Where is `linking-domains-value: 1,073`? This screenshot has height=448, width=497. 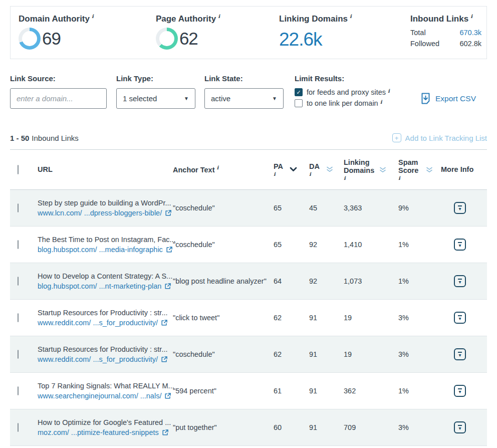
linking-domains-value: 1,073 is located at coordinates (371, 281).